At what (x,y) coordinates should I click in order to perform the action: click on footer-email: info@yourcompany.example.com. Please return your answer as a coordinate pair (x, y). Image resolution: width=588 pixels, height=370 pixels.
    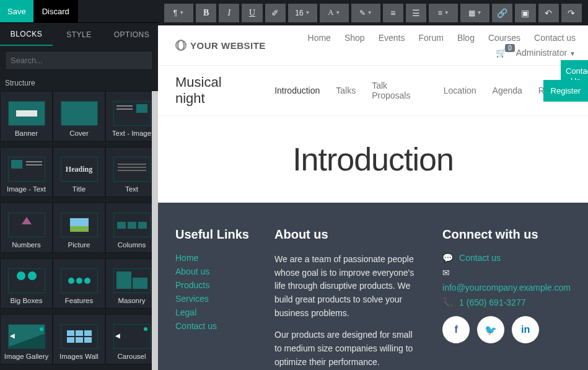
    Looking at the image, I should click on (507, 288).